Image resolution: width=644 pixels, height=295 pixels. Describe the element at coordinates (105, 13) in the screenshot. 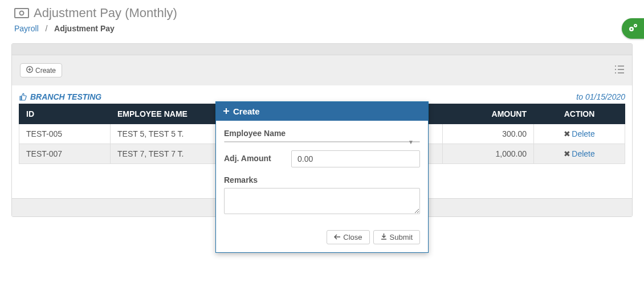

I see `page-title-text: Adjustment Pay (Monthly)` at that location.